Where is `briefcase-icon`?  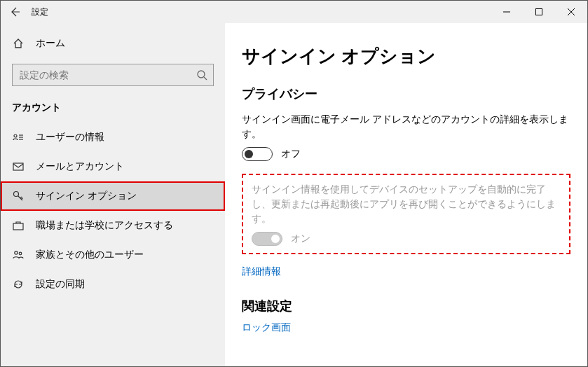 briefcase-icon is located at coordinates (18, 226).